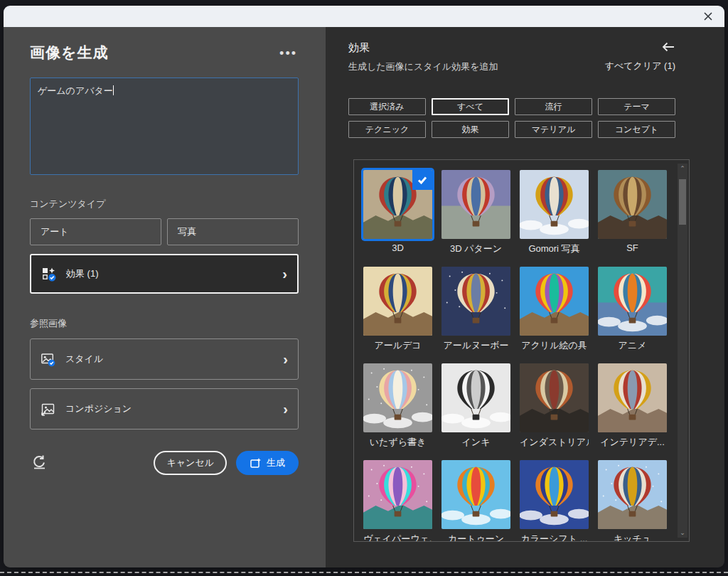 The width and height of the screenshot is (728, 576). What do you see at coordinates (637, 107) in the screenshot?
I see `filter-button: テーマ` at bounding box center [637, 107].